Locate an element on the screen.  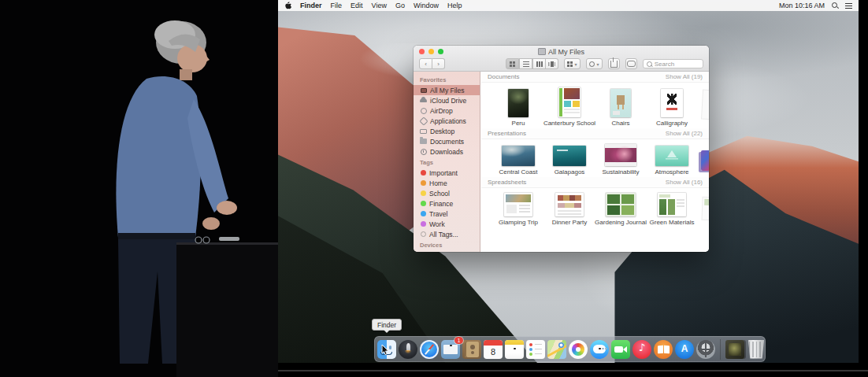
section-spreadsheets: Spreadsheets Show All (16) Glamping Trip… is located at coordinates (595, 202).